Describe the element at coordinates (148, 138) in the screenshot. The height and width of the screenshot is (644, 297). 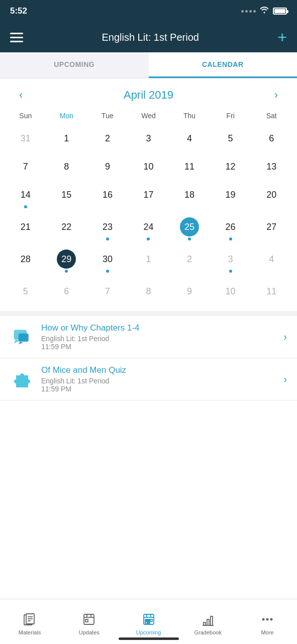
I see `day-number: 3` at that location.